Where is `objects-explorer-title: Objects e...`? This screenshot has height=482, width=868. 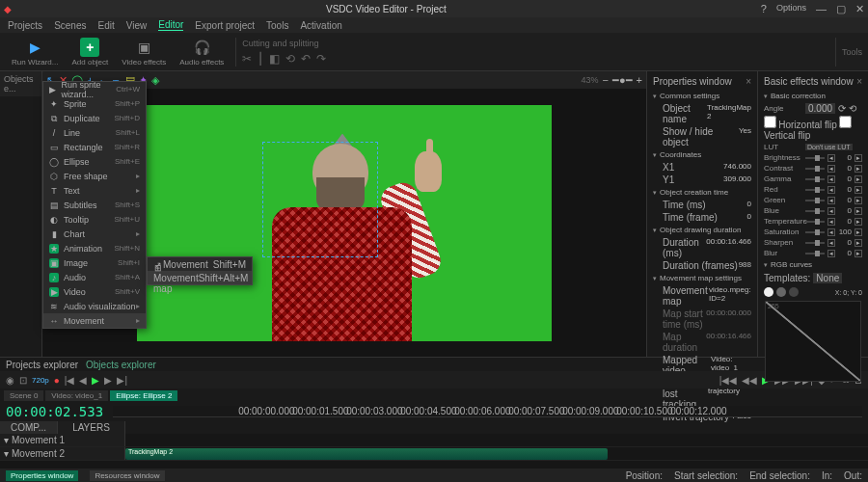 objects-explorer-title: Objects e... is located at coordinates (21, 84).